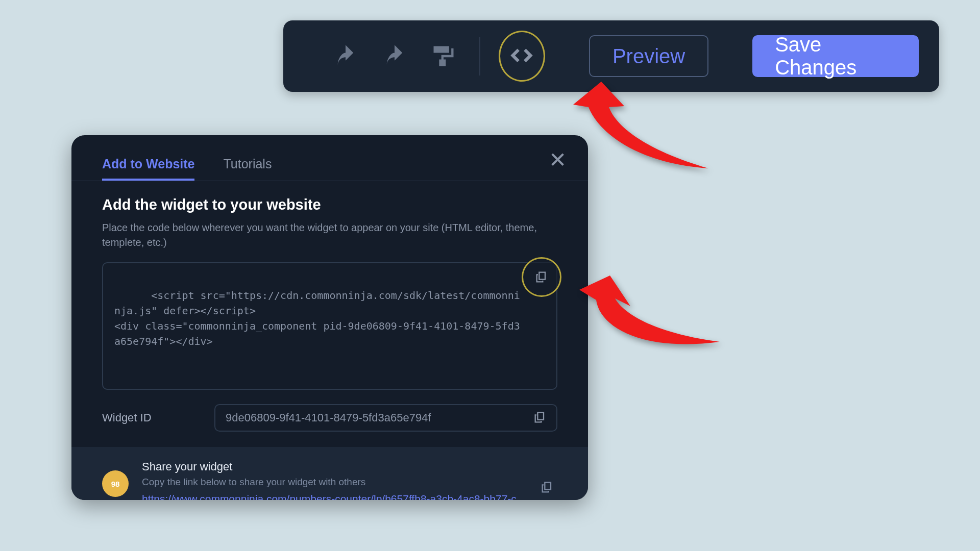  What do you see at coordinates (346, 56) in the screenshot?
I see `undo-button` at bounding box center [346, 56].